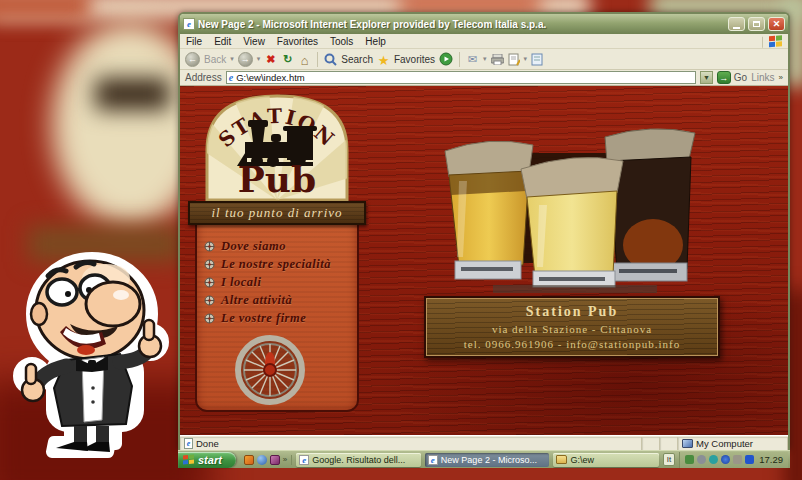 The image size is (802, 480). What do you see at coordinates (472, 60) in the screenshot?
I see `mail-icon: ✉` at bounding box center [472, 60].